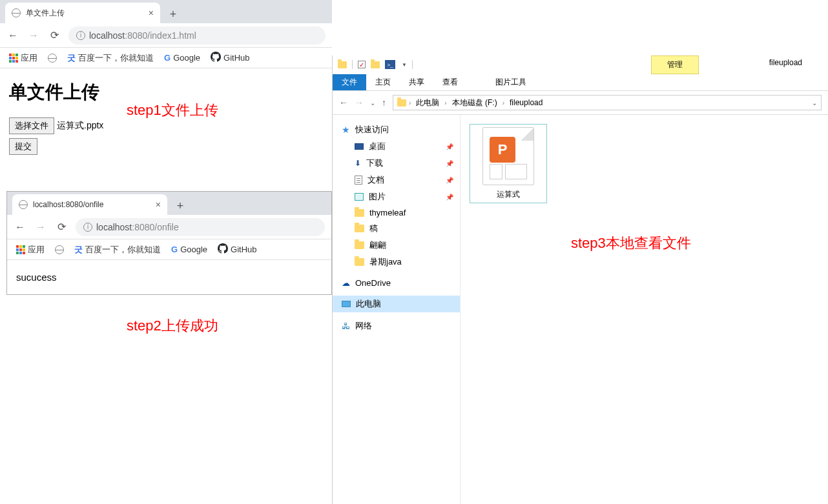 The height and width of the screenshot is (504, 828). I want to click on chevron-down-icon: ⌄, so click(814, 103).